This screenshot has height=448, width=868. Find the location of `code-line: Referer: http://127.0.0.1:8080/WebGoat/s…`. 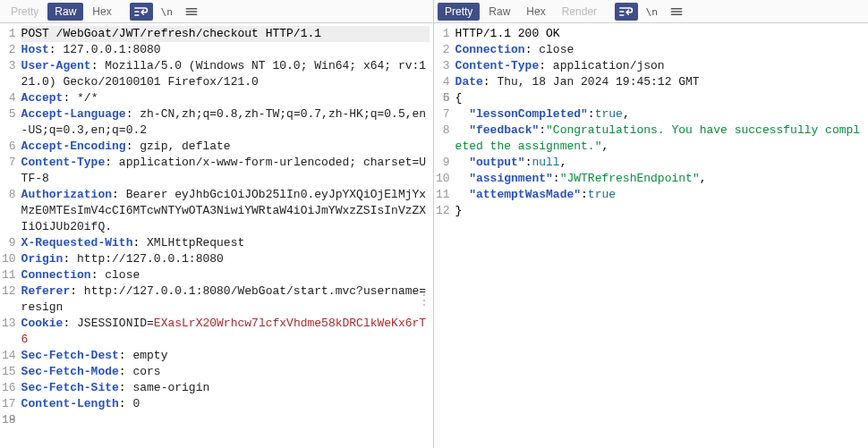

code-line: Referer: http://127.0.0.1:8080/WebGoat/s… is located at coordinates (226, 300).